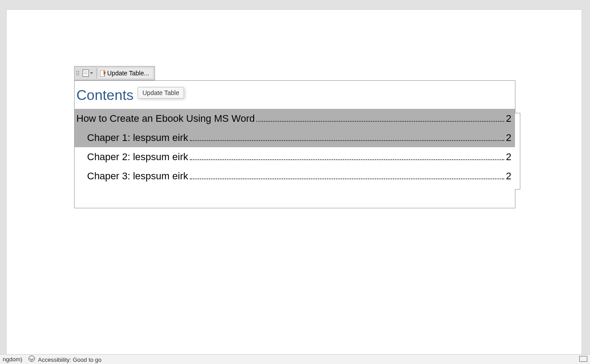 This screenshot has width=590, height=364. Describe the element at coordinates (295, 176) in the screenshot. I see `toc-entry: Chaper 3: lespsum eirk 2` at that location.